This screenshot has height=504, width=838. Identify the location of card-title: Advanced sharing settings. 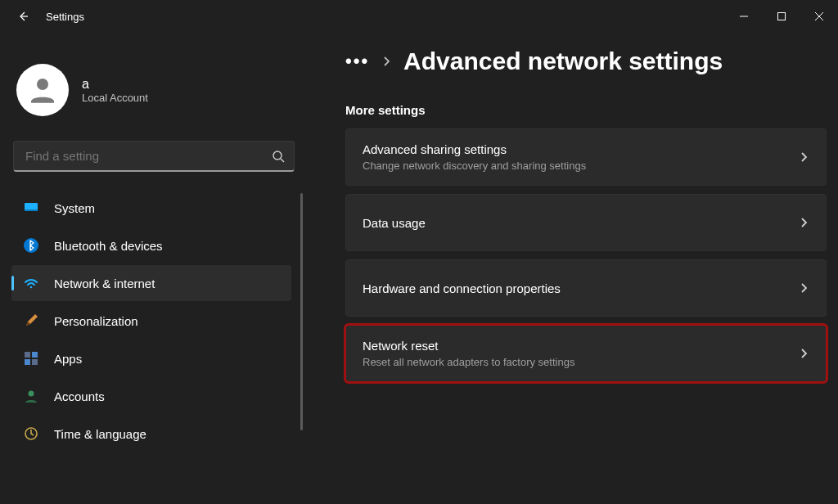
(580, 149).